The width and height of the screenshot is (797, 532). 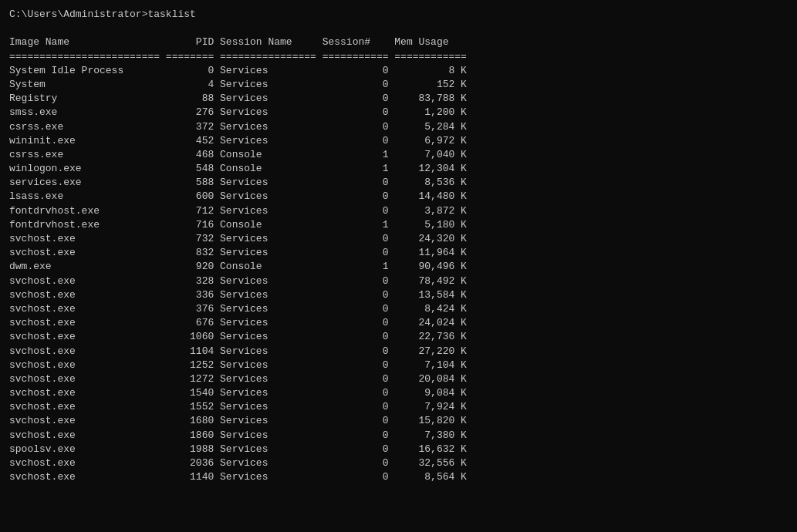 I want to click on table-row: winlogon.exe 548 Console 1 12,304 K, so click(x=398, y=169).